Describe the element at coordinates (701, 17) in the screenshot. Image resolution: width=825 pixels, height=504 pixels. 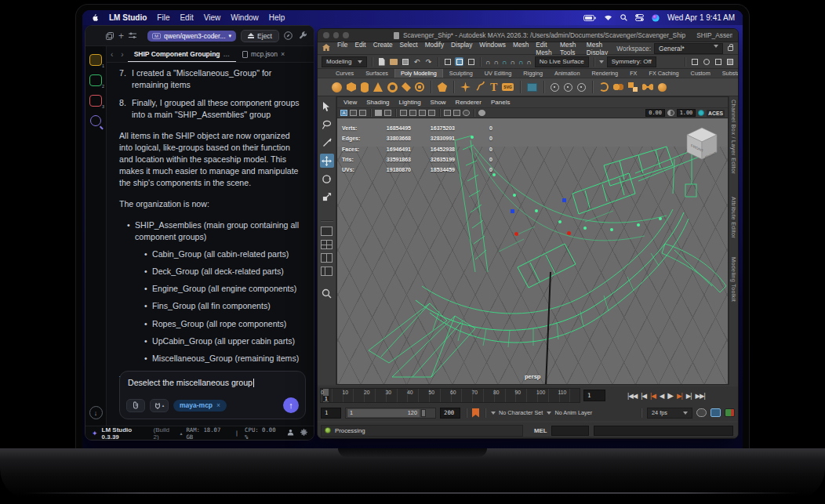
I see `menubar-clock: Wed Apr 1 9:41 AM` at that location.